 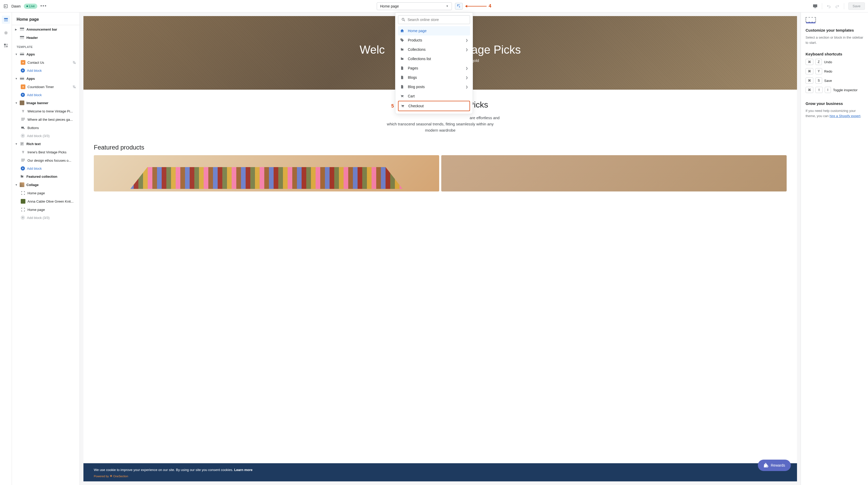 I want to click on sections-tab-icon, so click(x=6, y=20).